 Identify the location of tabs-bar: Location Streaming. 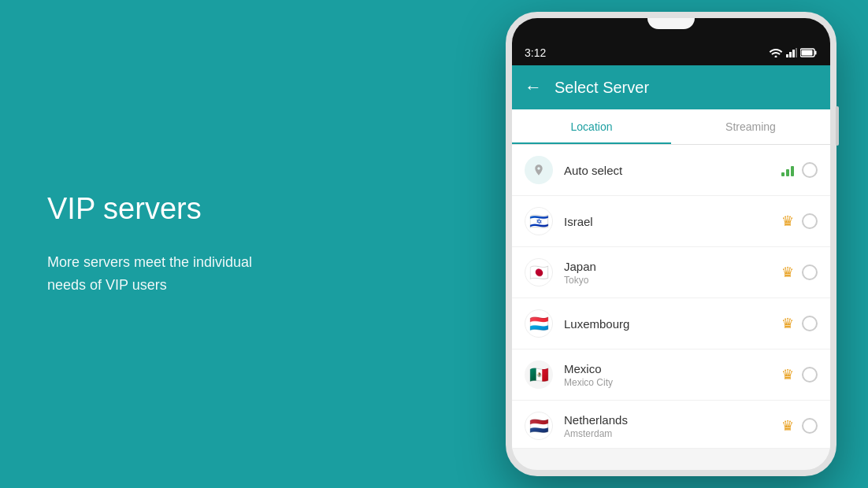
(671, 128).